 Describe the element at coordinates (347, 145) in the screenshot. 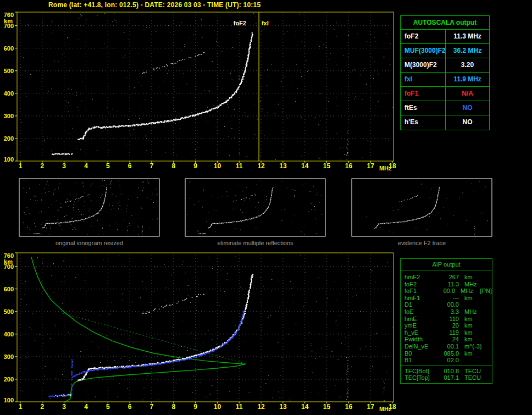

I see `ionogram-top-interference-column` at that location.